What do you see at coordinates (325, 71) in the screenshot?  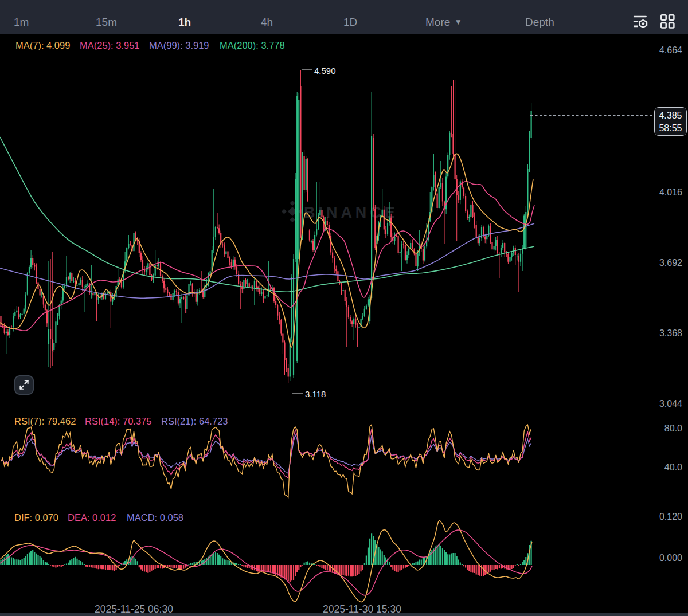 I see `svg-text: 4.590` at bounding box center [325, 71].